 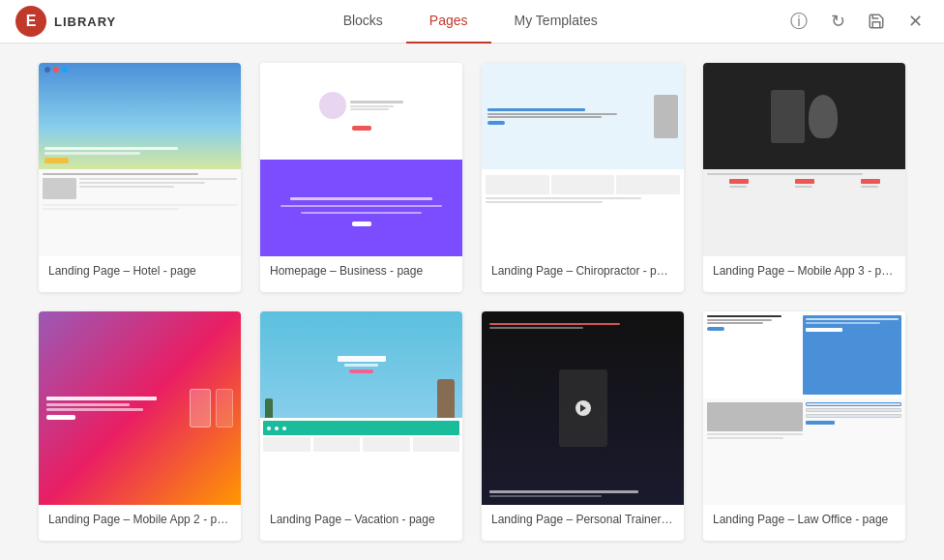 What do you see at coordinates (139, 178) in the screenshot?
I see `template-card-hotel: Landing Page – Hotel - page` at bounding box center [139, 178].